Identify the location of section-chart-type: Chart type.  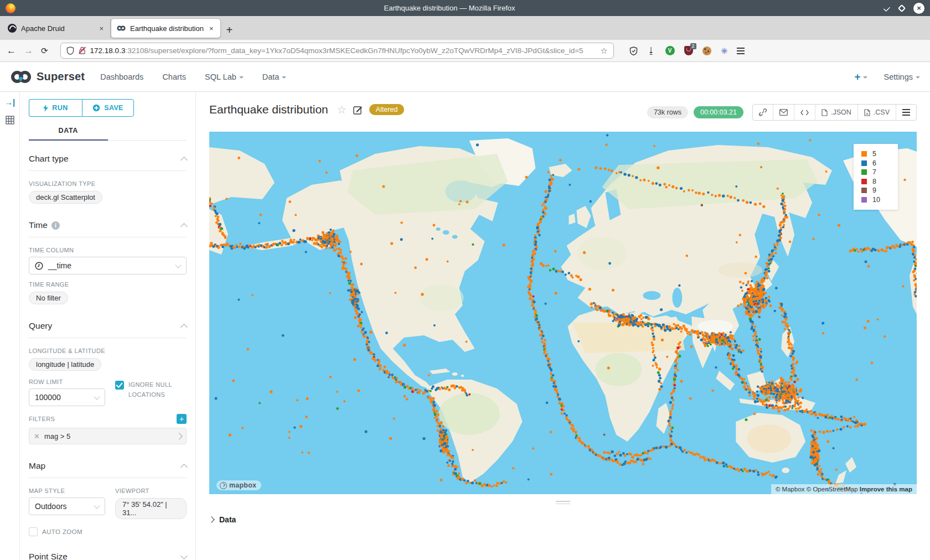
(107, 163).